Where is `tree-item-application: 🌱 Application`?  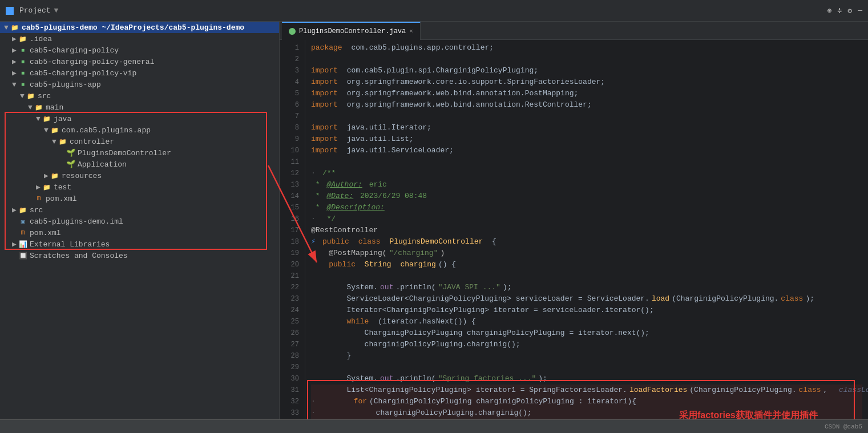
tree-item-application: 🌱 Application is located at coordinates (139, 164).